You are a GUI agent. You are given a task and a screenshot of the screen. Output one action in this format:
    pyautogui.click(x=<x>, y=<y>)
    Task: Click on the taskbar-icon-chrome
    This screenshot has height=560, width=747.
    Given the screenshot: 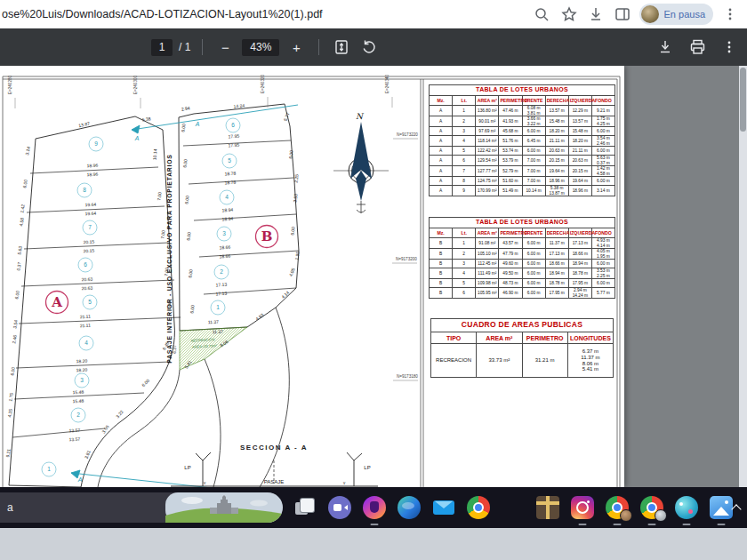 What is the action you would take?
    pyautogui.click(x=478, y=508)
    